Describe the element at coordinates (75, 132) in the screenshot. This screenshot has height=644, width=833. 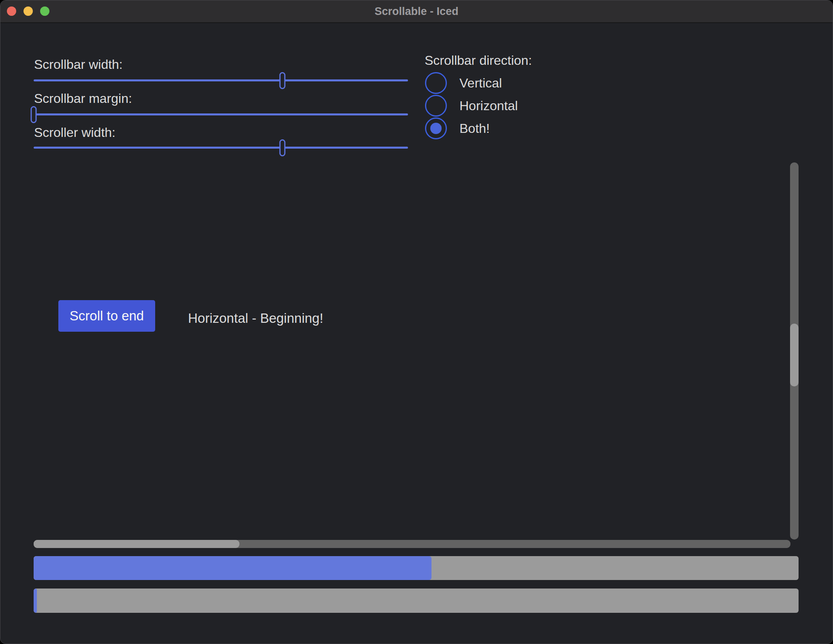
I see `scroller-width-label: Scroller width:` at that location.